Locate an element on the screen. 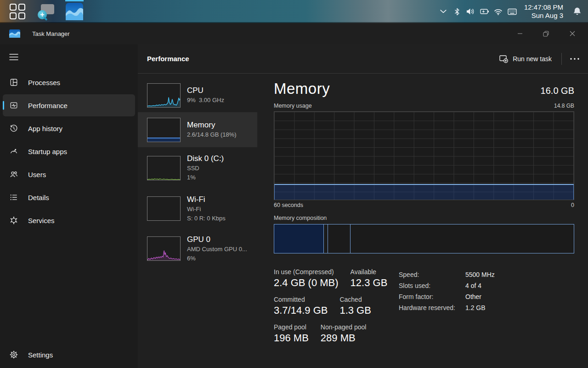 The image size is (588, 368). stat-available: Available 12.3 GB is located at coordinates (369, 279).